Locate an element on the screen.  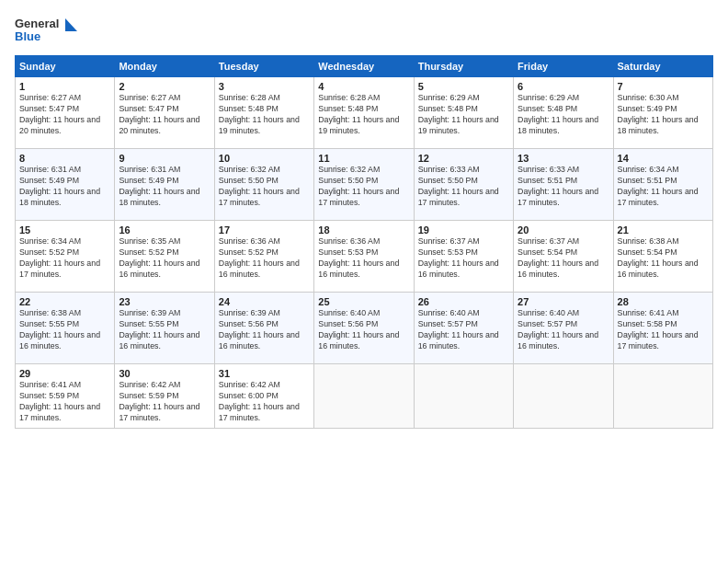
calendar-cell: 23Sunrise: 6:39 AMSunset: 5:55 PMDayligh… is located at coordinates (165, 328).